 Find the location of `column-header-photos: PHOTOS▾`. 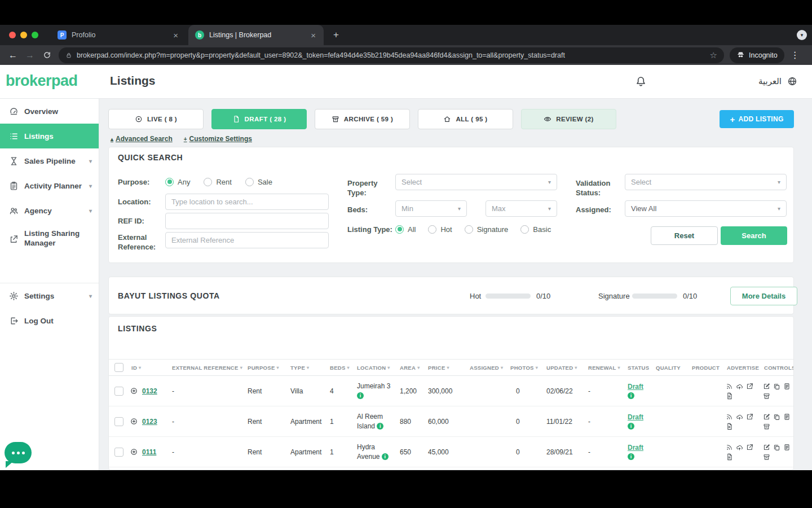

column-header-photos: PHOTOS▾ is located at coordinates (526, 368).